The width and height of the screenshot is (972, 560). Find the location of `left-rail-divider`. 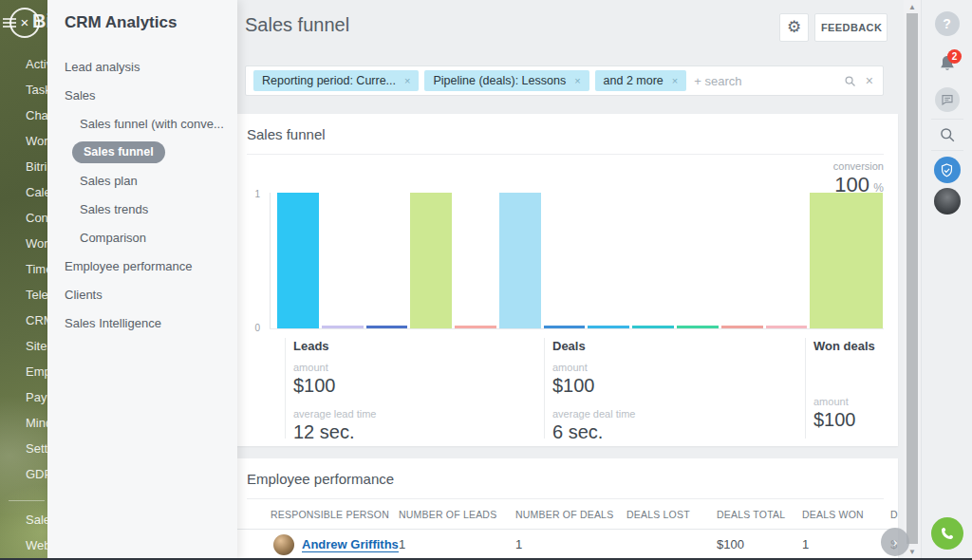

left-rail-divider is located at coordinates (27, 501).